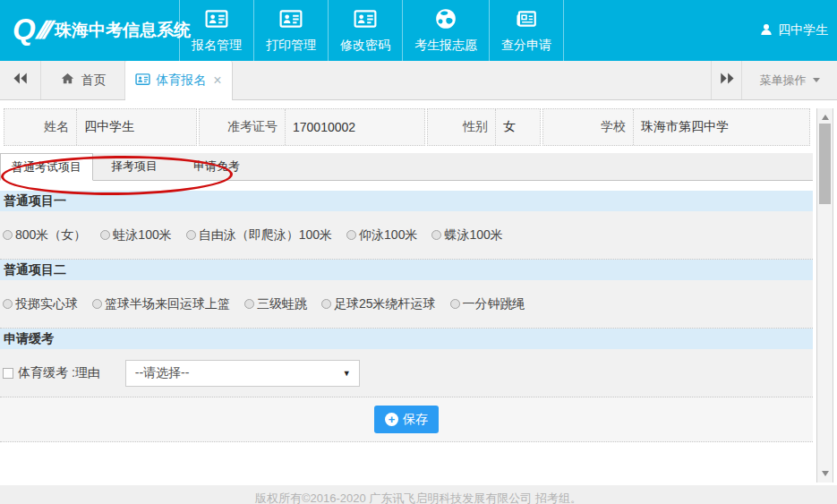 The height and width of the screenshot is (504, 837). I want to click on deferral-checkbox-label: 体育缓考 :理由, so click(59, 373).